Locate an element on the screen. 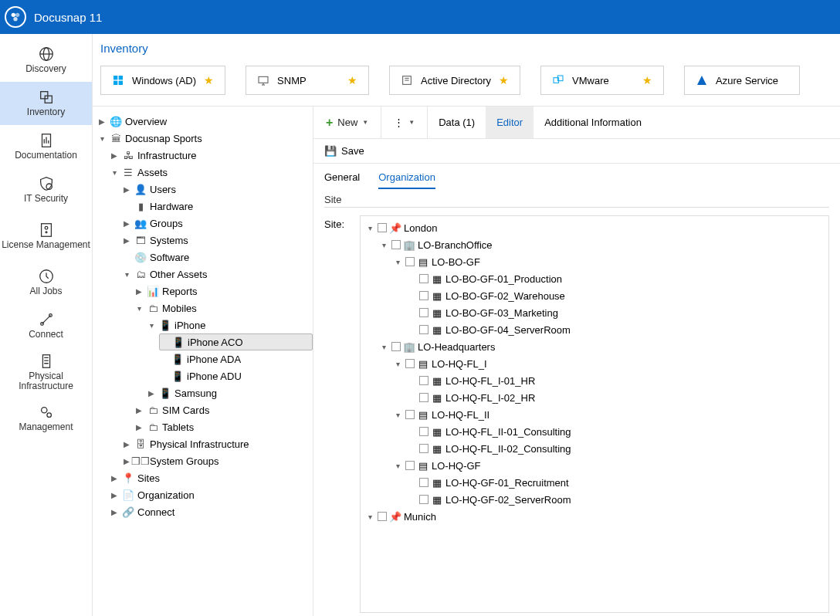  tree-iphone: ▾📱iPhone is located at coordinates (230, 325).